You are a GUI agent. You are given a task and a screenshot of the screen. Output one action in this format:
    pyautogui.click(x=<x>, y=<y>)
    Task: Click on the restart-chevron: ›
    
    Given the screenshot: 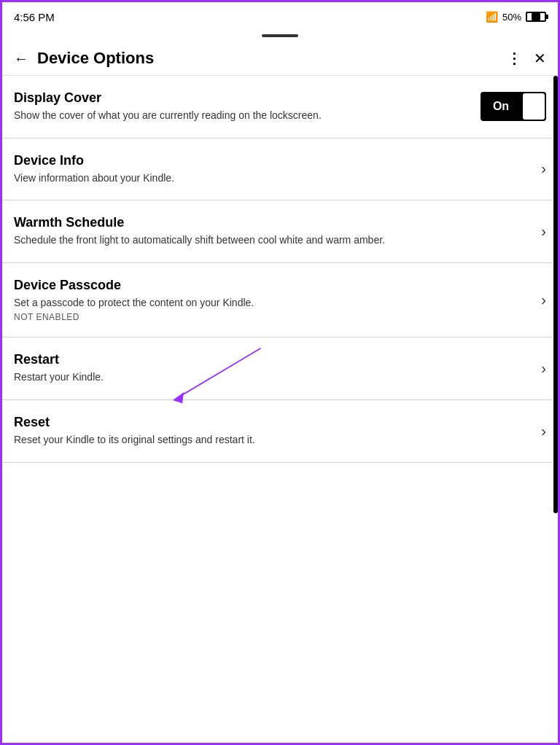 What is the action you would take?
    pyautogui.click(x=544, y=369)
    